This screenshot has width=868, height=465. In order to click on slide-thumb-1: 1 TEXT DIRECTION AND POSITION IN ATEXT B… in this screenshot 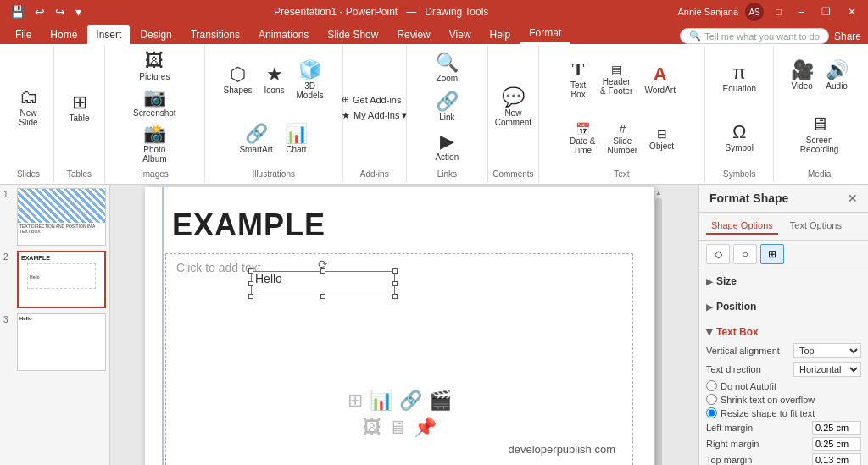, I will do `click(54, 217)`.